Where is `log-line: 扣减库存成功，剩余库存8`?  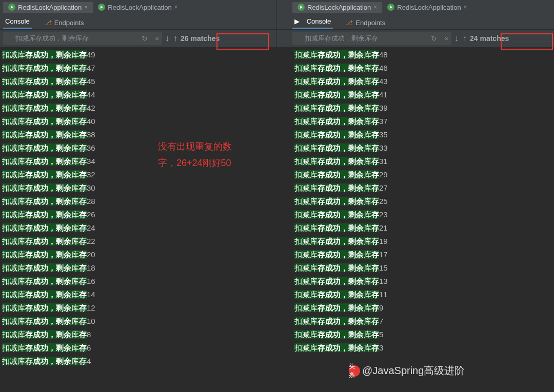 log-line: 扣减库存成功，剩余库存8 is located at coordinates (138, 335).